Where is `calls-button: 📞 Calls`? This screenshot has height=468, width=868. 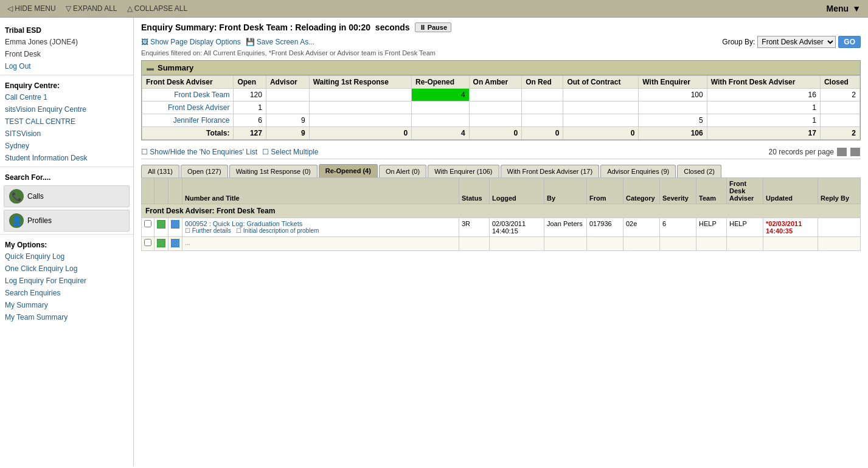 calls-button: 📞 Calls is located at coordinates (67, 196).